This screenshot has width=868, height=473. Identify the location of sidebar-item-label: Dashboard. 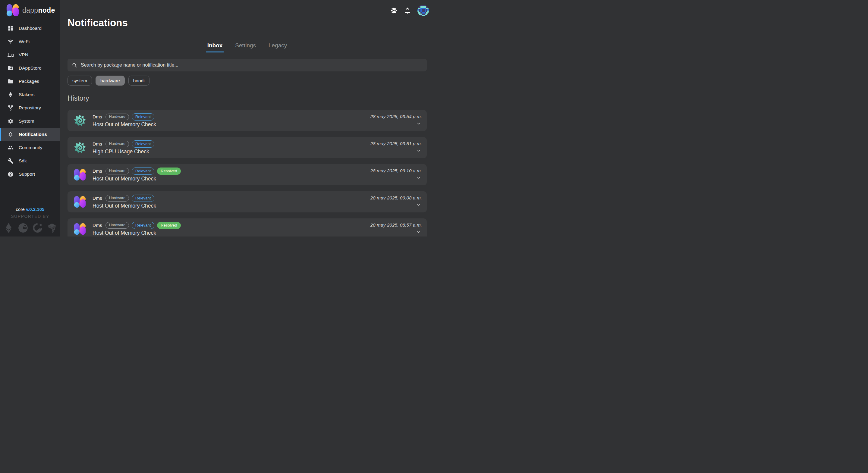
(30, 28).